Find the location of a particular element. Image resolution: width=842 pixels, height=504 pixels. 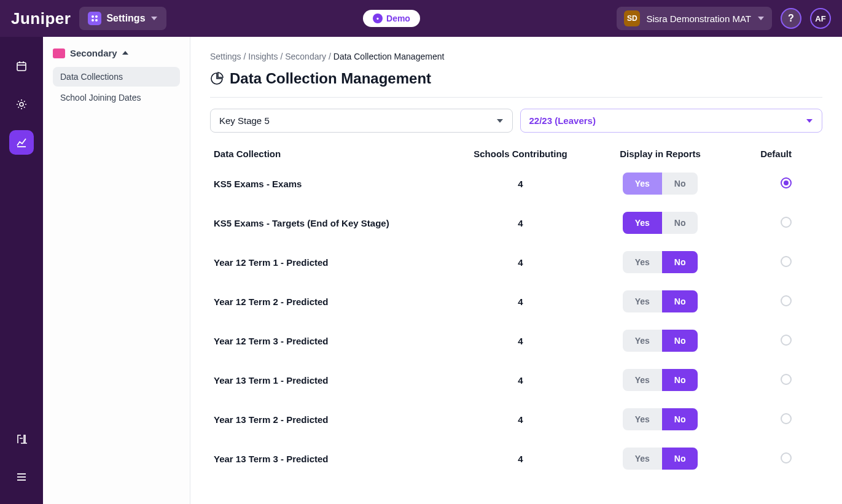

demo-icon: • is located at coordinates (378, 18).